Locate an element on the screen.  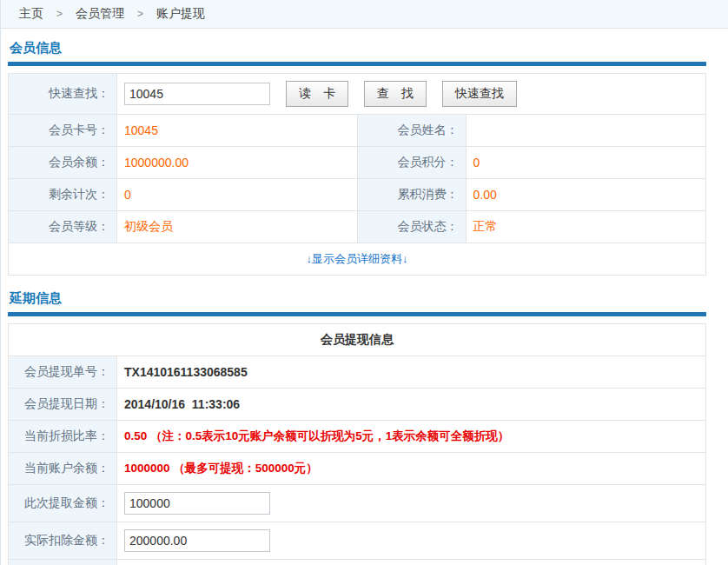
table-row: 会员等级： 初级会员 会员状态： 正常 is located at coordinates (358, 228).